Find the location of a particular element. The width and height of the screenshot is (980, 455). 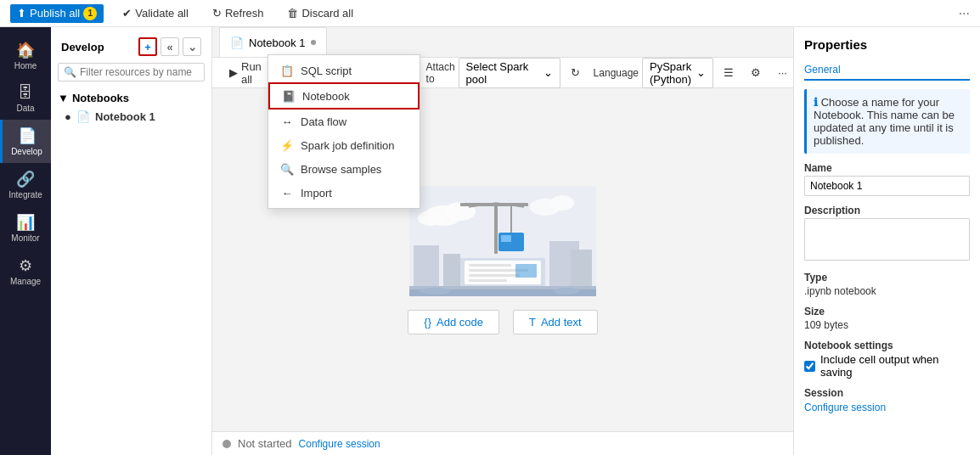

type-section: Type .ipynb notebook is located at coordinates (887, 284).